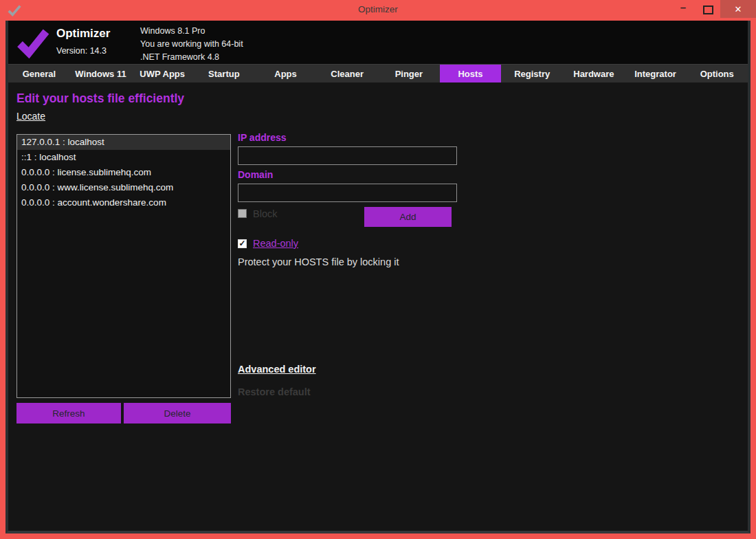  Describe the element at coordinates (594, 74) in the screenshot. I see `tab-hardware: Hardware` at that location.